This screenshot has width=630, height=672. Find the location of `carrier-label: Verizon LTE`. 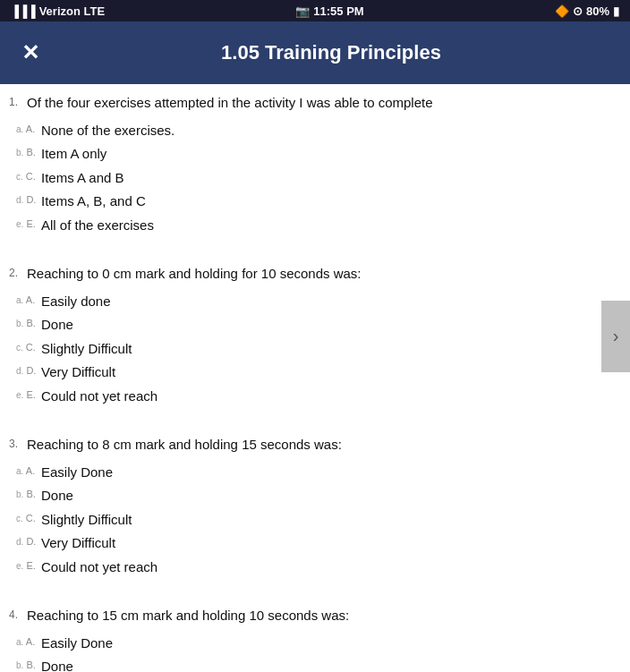

carrier-label: Verizon LTE is located at coordinates (72, 11).